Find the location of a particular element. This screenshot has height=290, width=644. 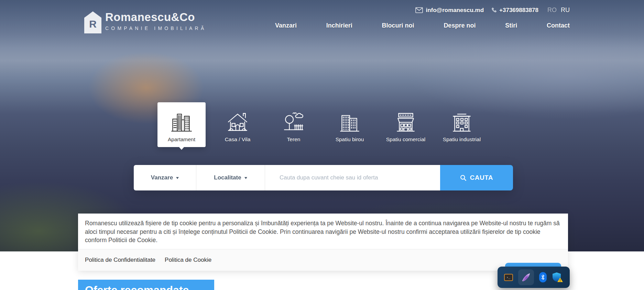

lang-ru: RU is located at coordinates (565, 10).